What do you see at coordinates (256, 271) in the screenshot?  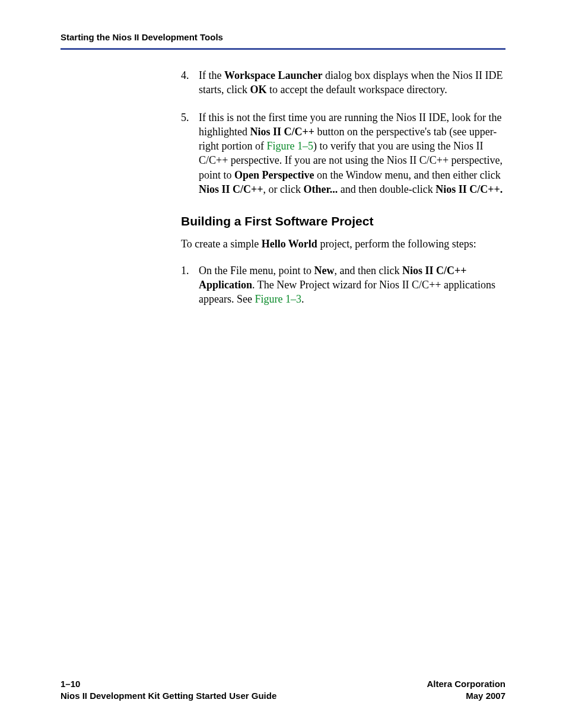 I see `text: On the File menu, point to` at bounding box center [256, 271].